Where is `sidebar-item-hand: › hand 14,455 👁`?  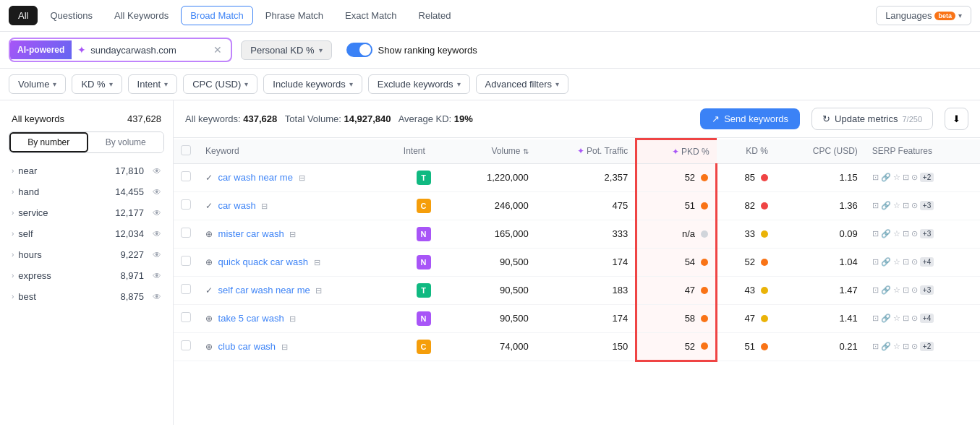 sidebar-item-hand: › hand 14,455 👁 is located at coordinates (87, 192).